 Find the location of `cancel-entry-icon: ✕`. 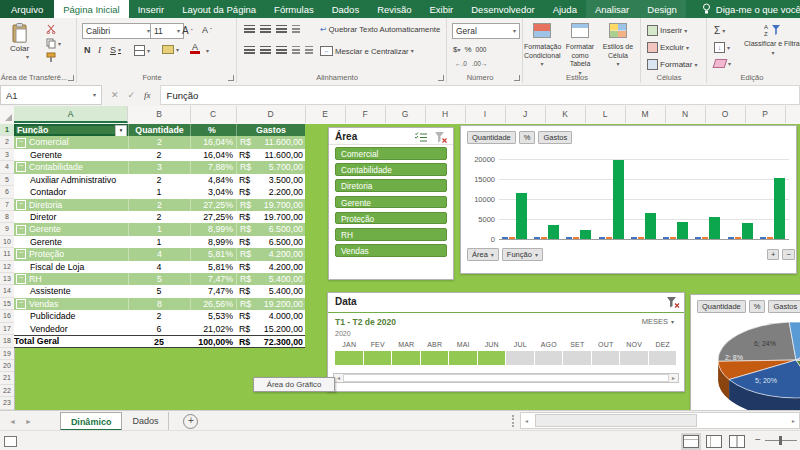

cancel-entry-icon: ✕ is located at coordinates (115, 95).